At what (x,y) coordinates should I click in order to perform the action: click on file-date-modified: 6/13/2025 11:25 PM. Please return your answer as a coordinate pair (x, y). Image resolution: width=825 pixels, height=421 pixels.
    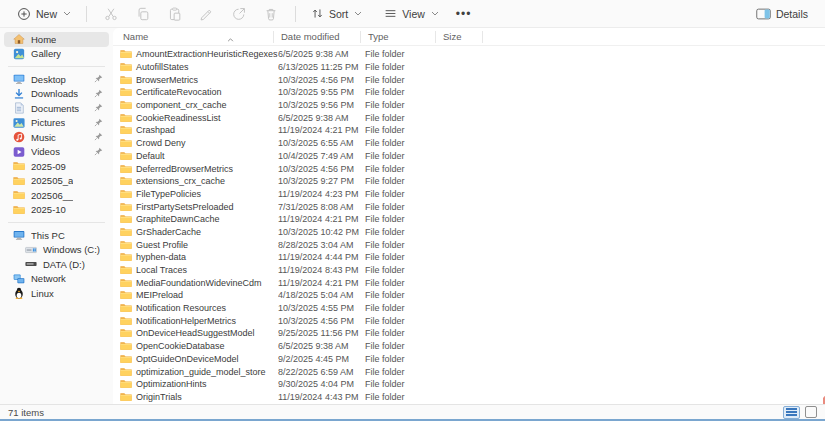
    Looking at the image, I should click on (322, 67).